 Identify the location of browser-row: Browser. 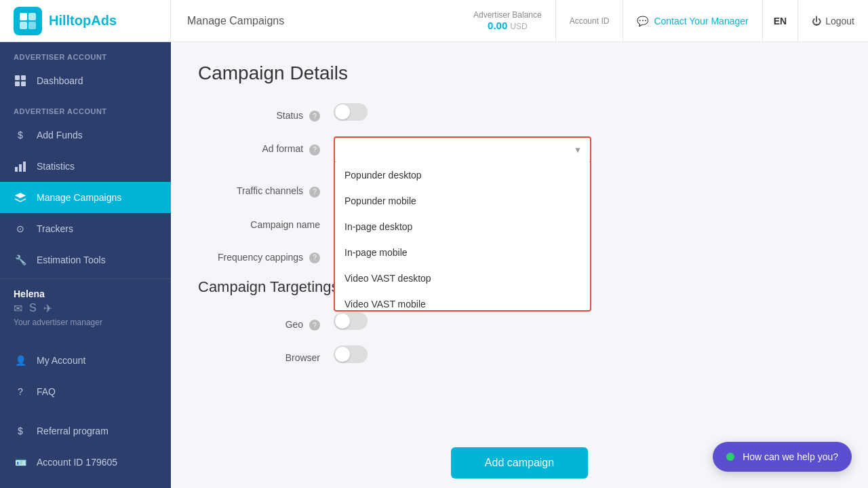
(519, 354).